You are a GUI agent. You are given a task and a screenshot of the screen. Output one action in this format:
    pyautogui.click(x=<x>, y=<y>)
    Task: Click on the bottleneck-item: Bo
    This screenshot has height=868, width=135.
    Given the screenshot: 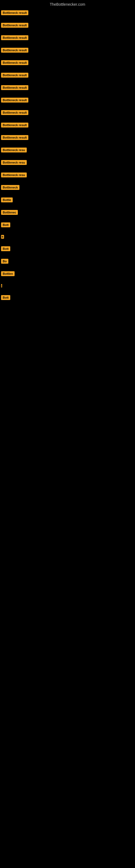 What is the action you would take?
    pyautogui.click(x=68, y=264)
    